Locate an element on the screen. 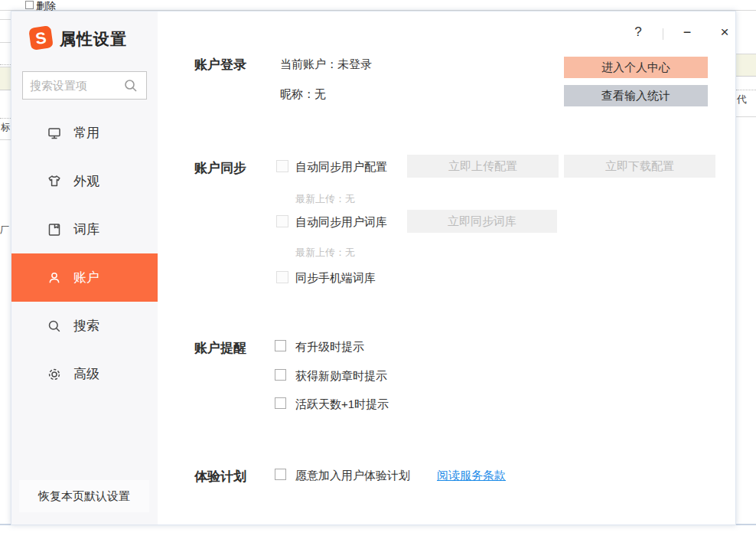 This screenshot has width=756, height=536. search-box is located at coordinates (84, 86).